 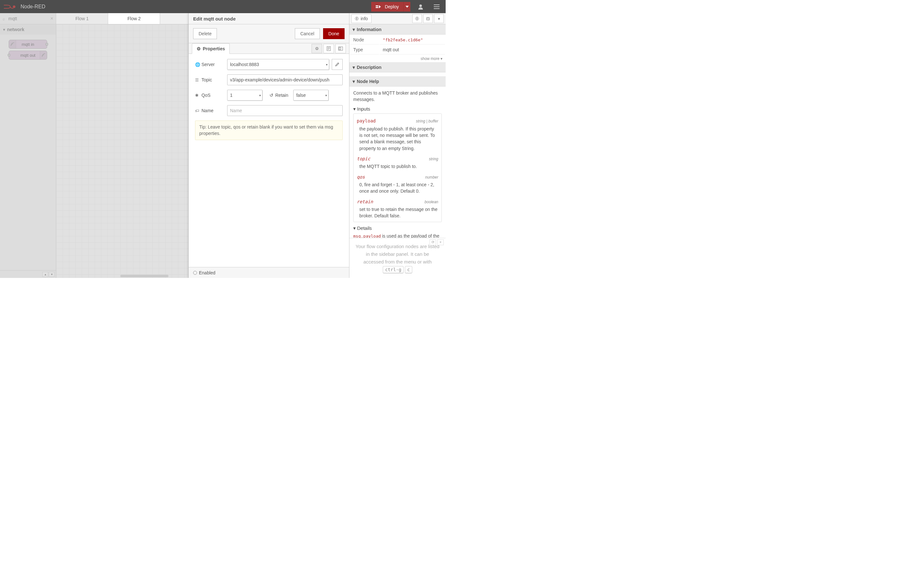 I want to click on tray-toolbar: Delete Cancel Done, so click(x=269, y=34).